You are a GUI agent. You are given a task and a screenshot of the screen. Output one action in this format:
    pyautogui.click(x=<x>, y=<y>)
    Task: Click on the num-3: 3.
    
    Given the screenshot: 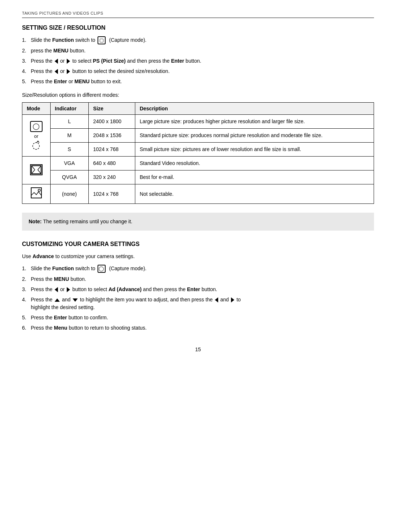 What is the action you would take?
    pyautogui.click(x=24, y=61)
    